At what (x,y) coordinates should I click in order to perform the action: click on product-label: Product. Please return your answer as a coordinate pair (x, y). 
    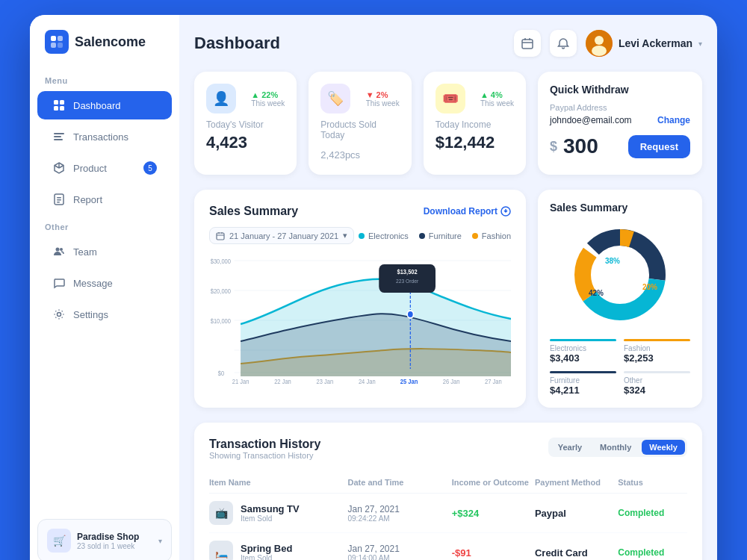
    Looking at the image, I should click on (90, 169).